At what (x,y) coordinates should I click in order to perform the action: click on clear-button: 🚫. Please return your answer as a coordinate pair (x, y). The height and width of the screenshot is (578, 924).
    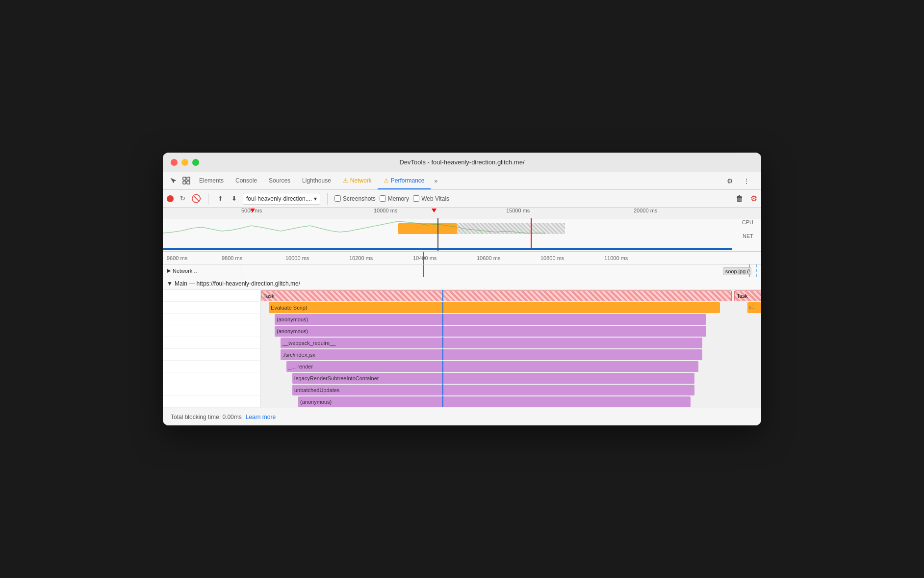
    Looking at the image, I should click on (196, 199).